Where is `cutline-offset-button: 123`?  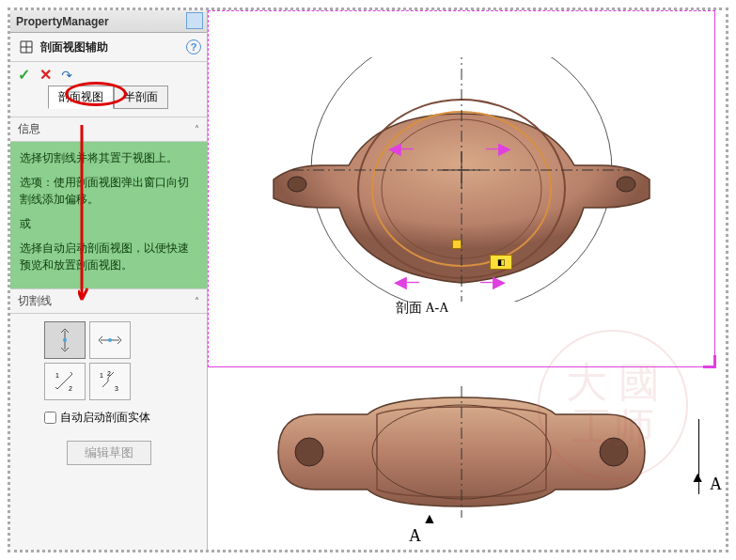
cutline-offset-button: 123 is located at coordinates (110, 381).